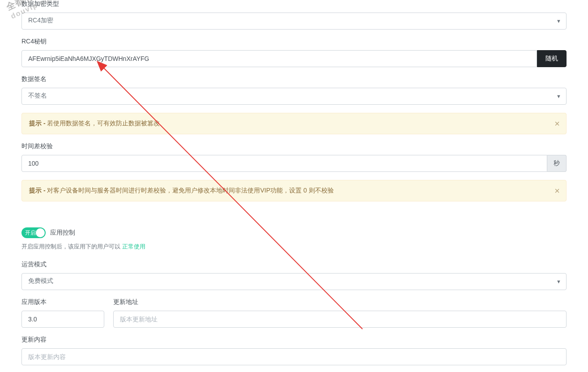  What do you see at coordinates (557, 163) in the screenshot?
I see `time-check-unit: 秒` at bounding box center [557, 163].